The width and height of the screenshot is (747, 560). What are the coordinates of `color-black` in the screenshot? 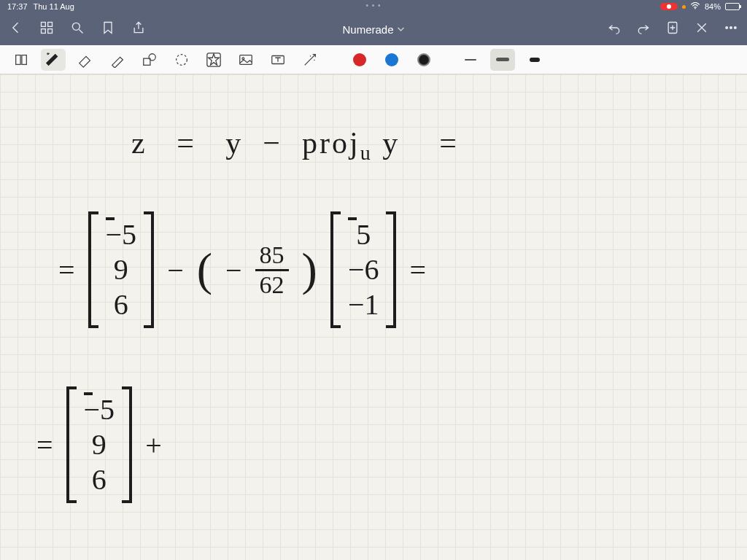 It's located at (424, 60).